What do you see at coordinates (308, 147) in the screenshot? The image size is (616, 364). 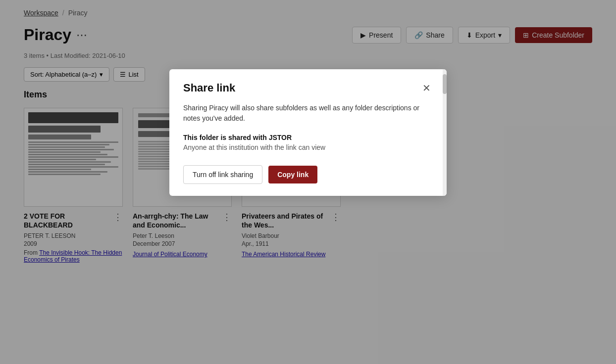 I see `modal-status-subtitle: Anyone at this institution with the link…` at bounding box center [308, 147].